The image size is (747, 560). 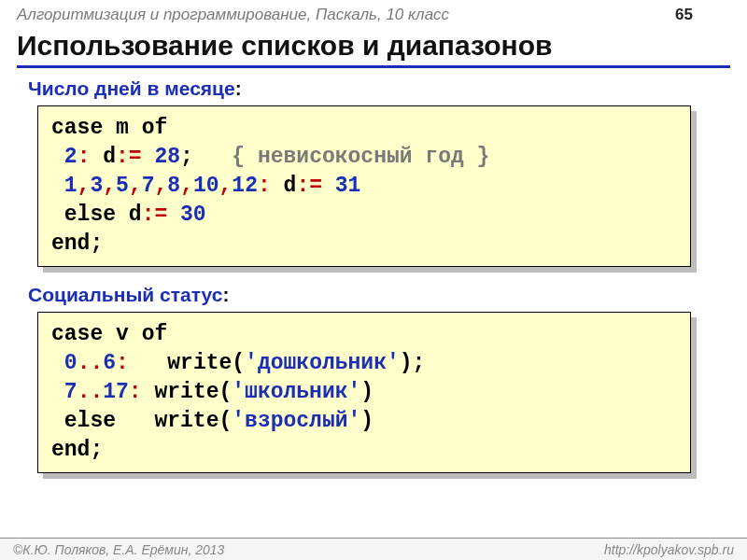 I want to click on section-label-1: Число дней в месяце:, so click(x=388, y=89).